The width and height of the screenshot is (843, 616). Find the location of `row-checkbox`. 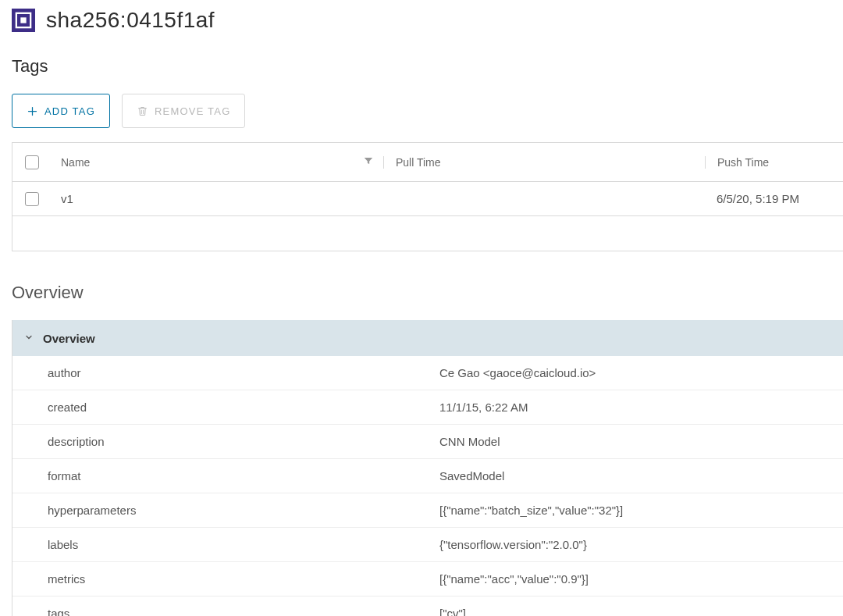

row-checkbox is located at coordinates (32, 199).